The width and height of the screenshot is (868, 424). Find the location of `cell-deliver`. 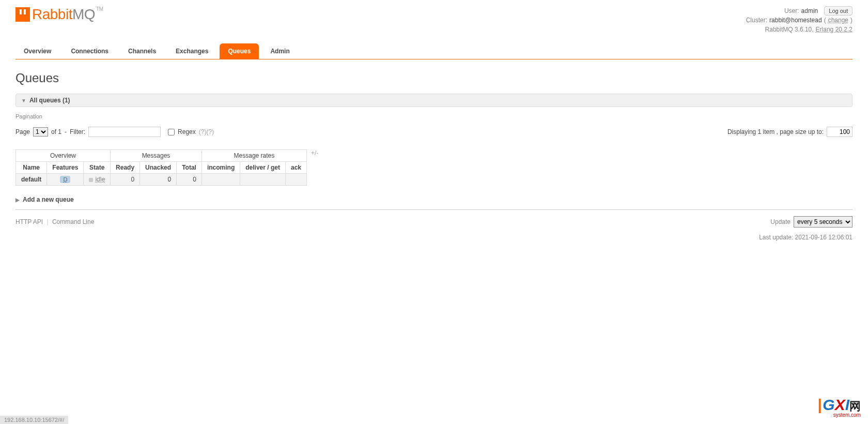

cell-deliver is located at coordinates (263, 180).